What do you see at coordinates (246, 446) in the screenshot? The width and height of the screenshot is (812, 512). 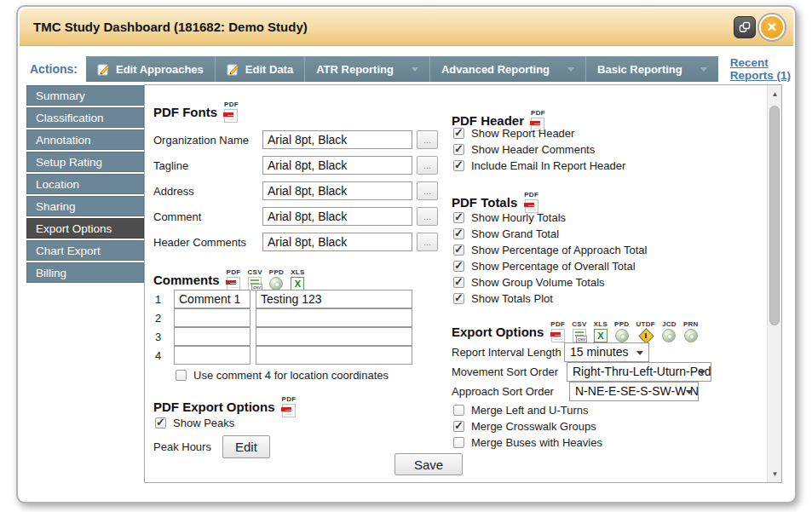 I see `peak-hours-edit-button: Edit` at bounding box center [246, 446].